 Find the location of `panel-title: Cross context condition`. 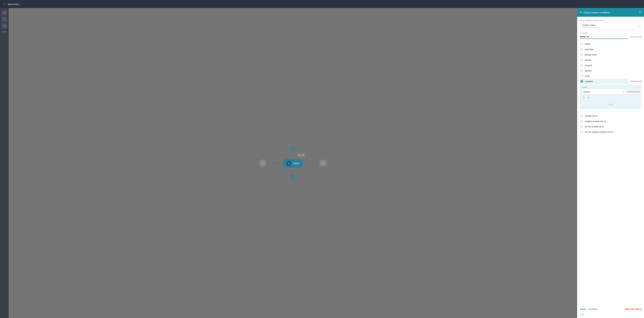

panel-title: Cross context condition is located at coordinates (610, 12).